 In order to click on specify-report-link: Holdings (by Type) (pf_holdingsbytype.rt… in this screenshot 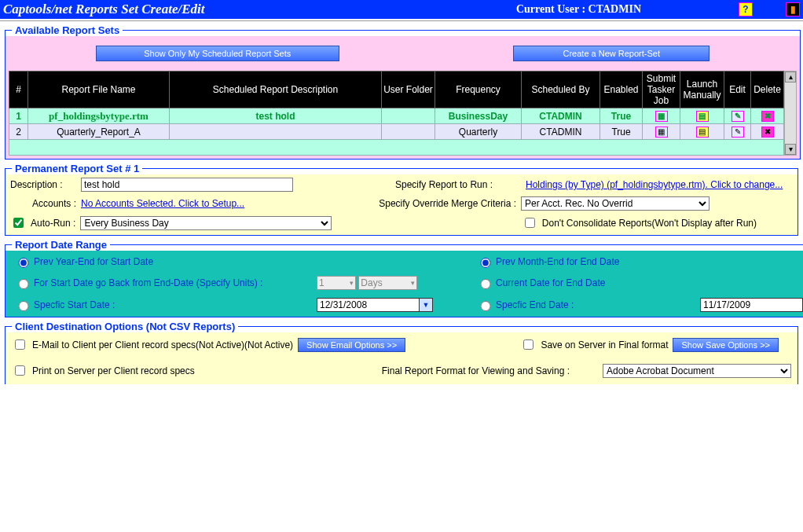, I will do `click(659, 185)`.